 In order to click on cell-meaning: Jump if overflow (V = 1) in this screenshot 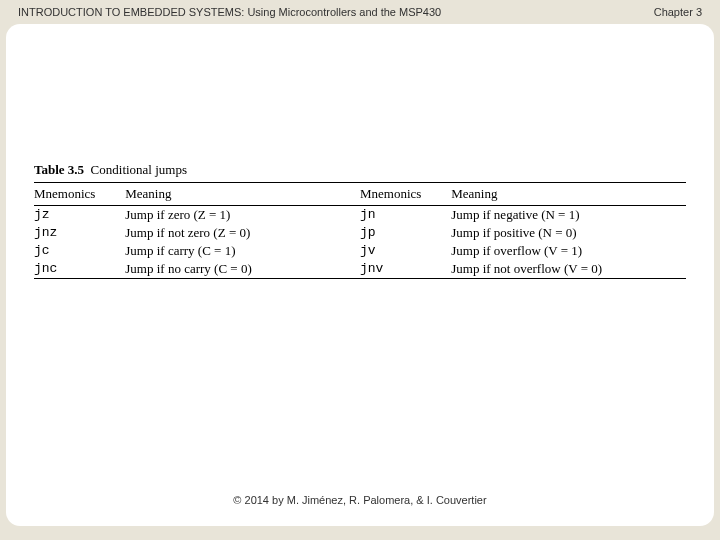, I will do `click(568, 251)`.